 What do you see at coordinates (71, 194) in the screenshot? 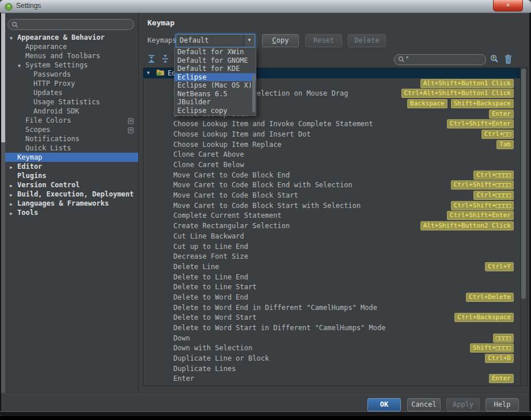
I see `sidebar-item-build-execution-deployment: ▶Build, Execution, Deployment` at bounding box center [71, 194].